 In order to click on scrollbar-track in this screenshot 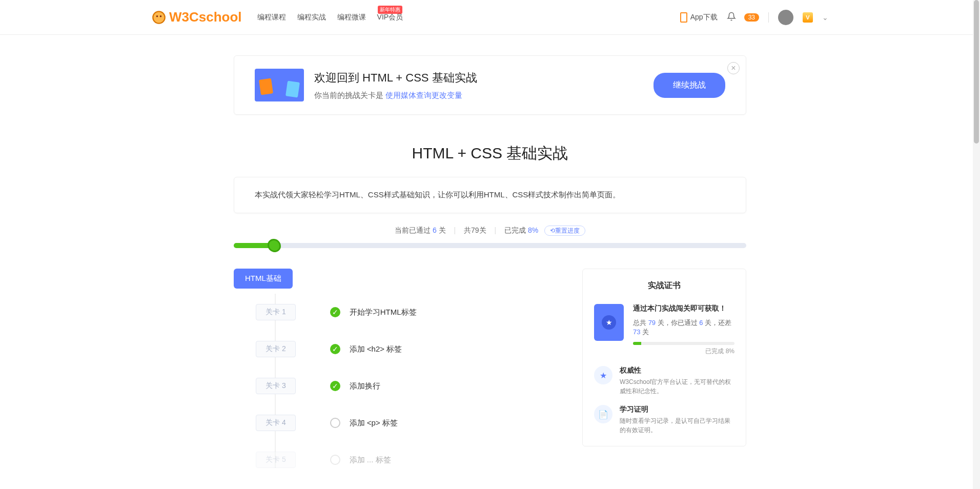, I will do `click(976, 234)`.